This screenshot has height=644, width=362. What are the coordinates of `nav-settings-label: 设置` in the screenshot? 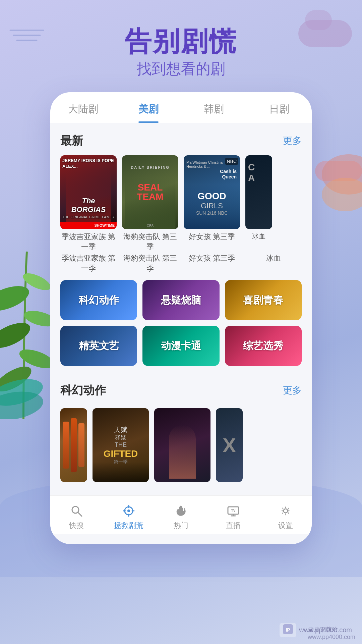 It's located at (286, 526).